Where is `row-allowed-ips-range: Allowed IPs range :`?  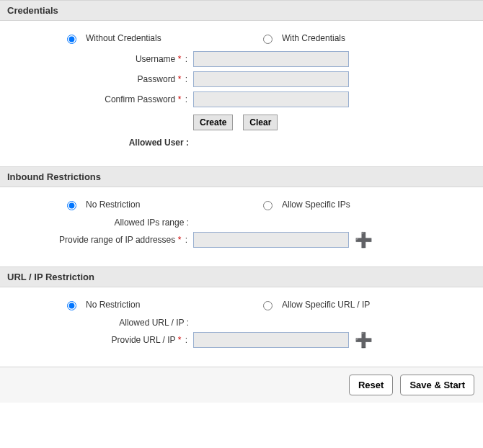
row-allowed-ips-range: Allowed IPs range : is located at coordinates (241, 223).